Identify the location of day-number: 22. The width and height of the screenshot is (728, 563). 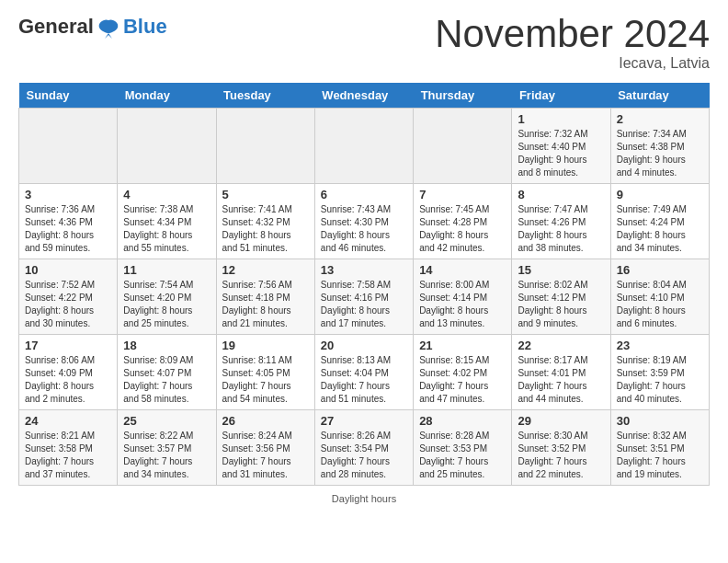
(561, 346).